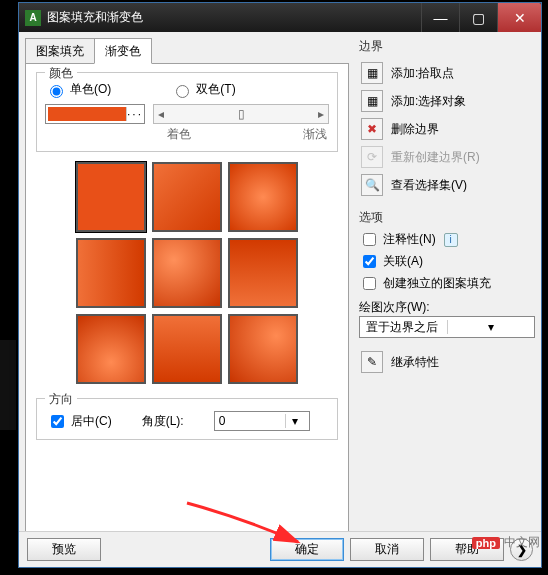  Describe the element at coordinates (163, 422) in the screenshot. I see `angle-label: 角度(L):` at that location.